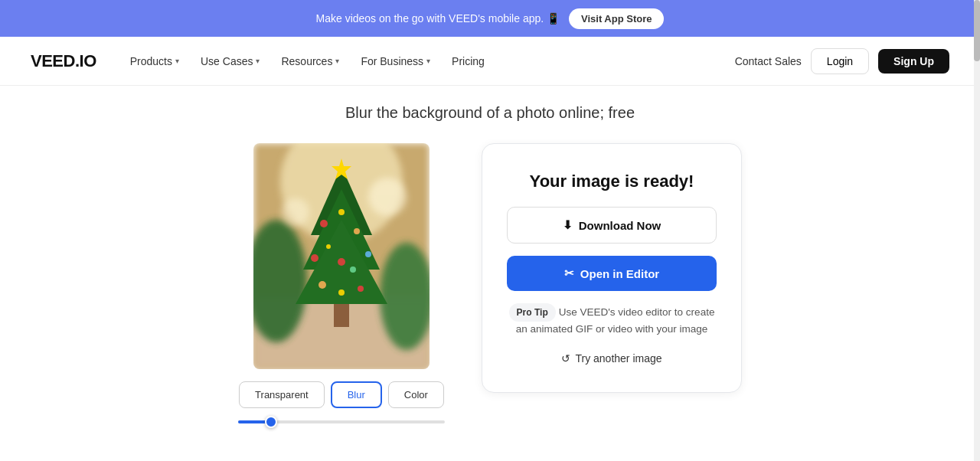 The height and width of the screenshot is (461, 980). I want to click on nav-item-for-business: For Business ▾, so click(395, 61).